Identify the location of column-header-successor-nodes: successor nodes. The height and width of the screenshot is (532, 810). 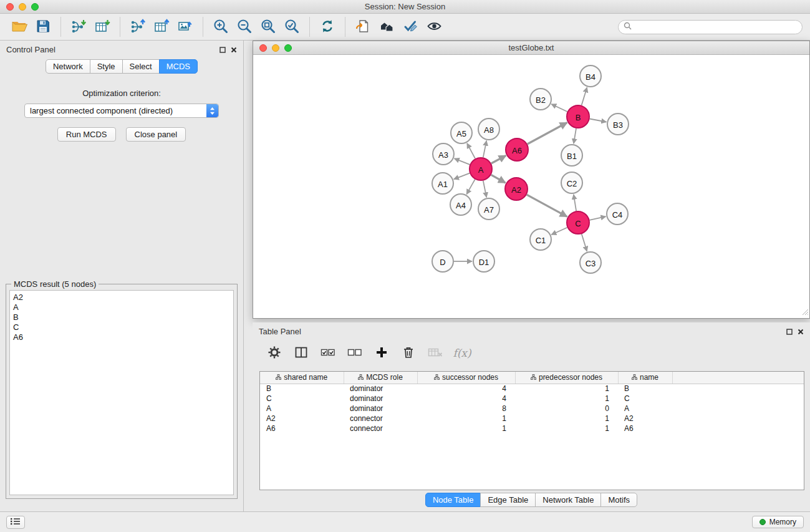
(466, 378).